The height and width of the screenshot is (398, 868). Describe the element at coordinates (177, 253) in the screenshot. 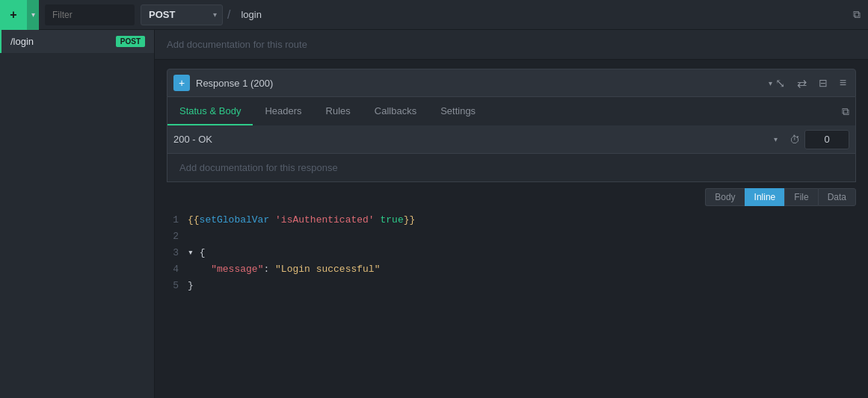

I see `line-num-3: 3` at that location.